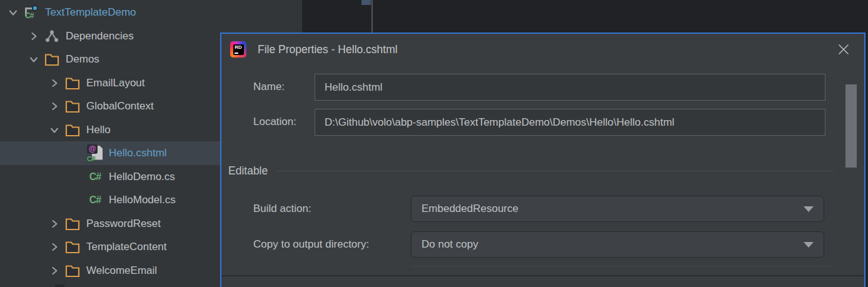  I want to click on tree-item-texttemplatedemo: C# TextTemplateDemo, so click(151, 13).